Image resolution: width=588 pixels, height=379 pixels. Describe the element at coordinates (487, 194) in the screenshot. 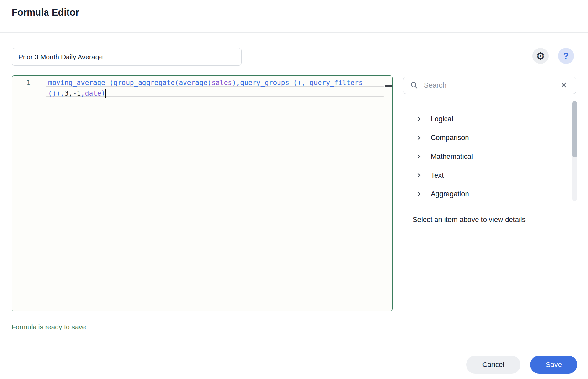

I see `category-row-aggregation: Aggregation` at that location.